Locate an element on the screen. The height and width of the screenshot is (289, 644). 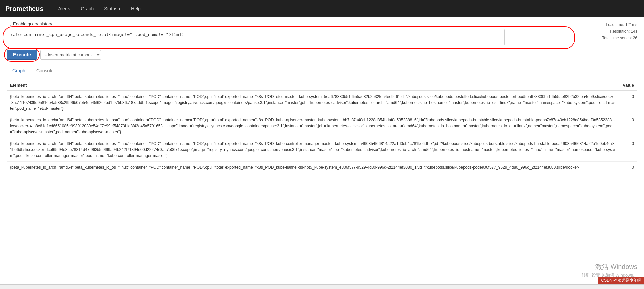
metric-insert-select: - insert metric at cursor - is located at coordinates (71, 55).